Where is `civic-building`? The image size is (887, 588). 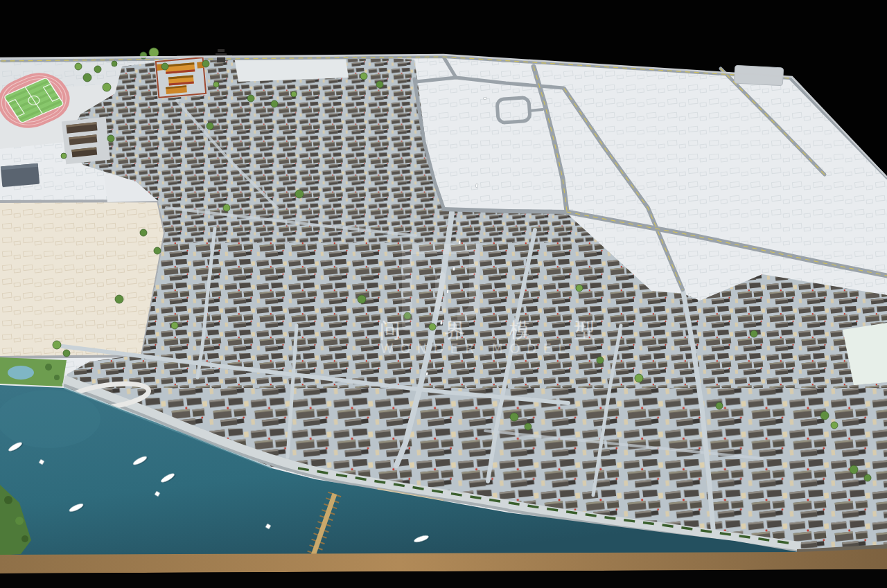
civic-building is located at coordinates (20, 176).